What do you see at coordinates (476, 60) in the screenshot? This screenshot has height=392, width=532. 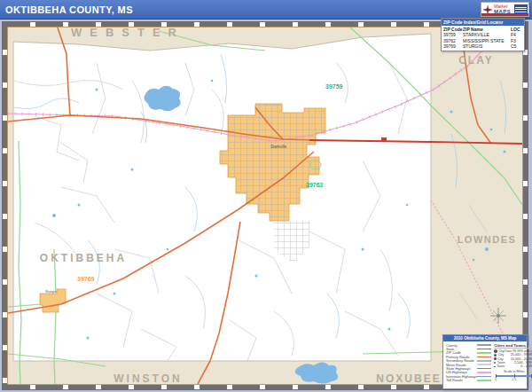 I see `county-label-clay: CLAY` at bounding box center [476, 60].